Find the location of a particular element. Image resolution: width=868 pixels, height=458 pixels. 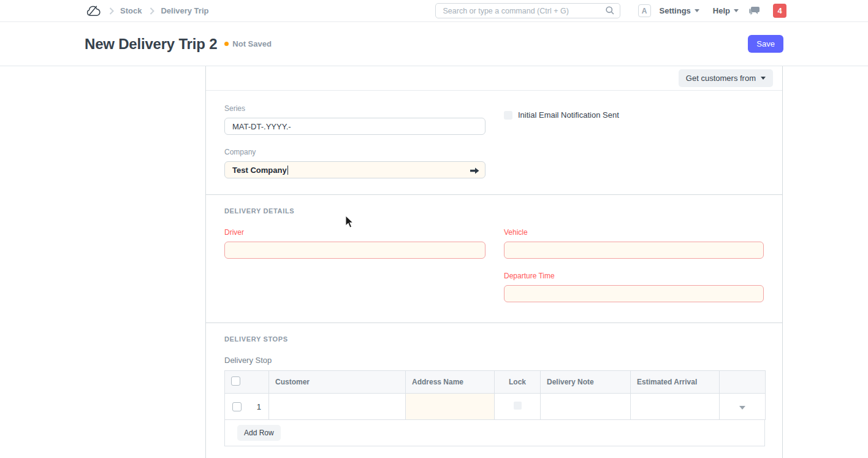

initial-email-label: Initial Email Notification Sent is located at coordinates (569, 115).